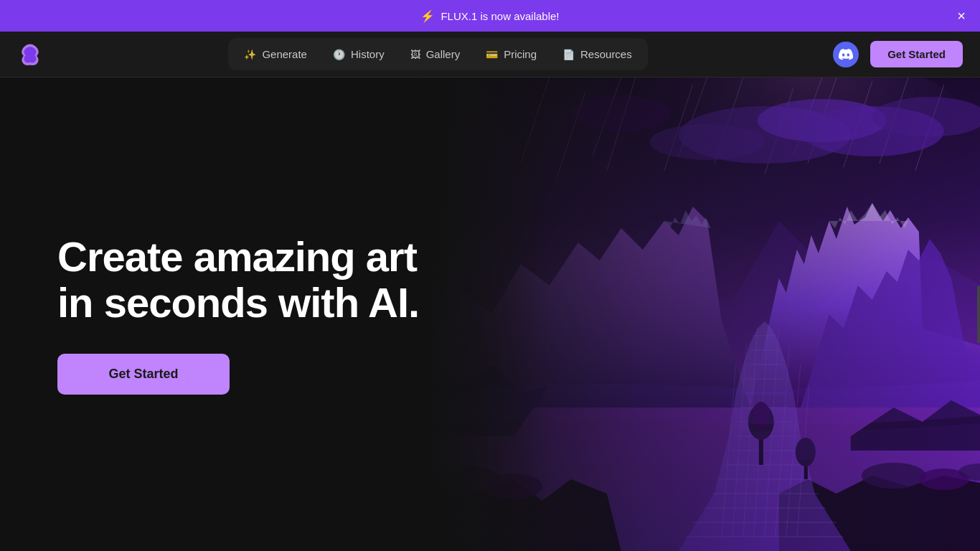 This screenshot has width=980, height=551. Describe the element at coordinates (520, 55) in the screenshot. I see `nav-link-pricing-label: Pricing` at that location.